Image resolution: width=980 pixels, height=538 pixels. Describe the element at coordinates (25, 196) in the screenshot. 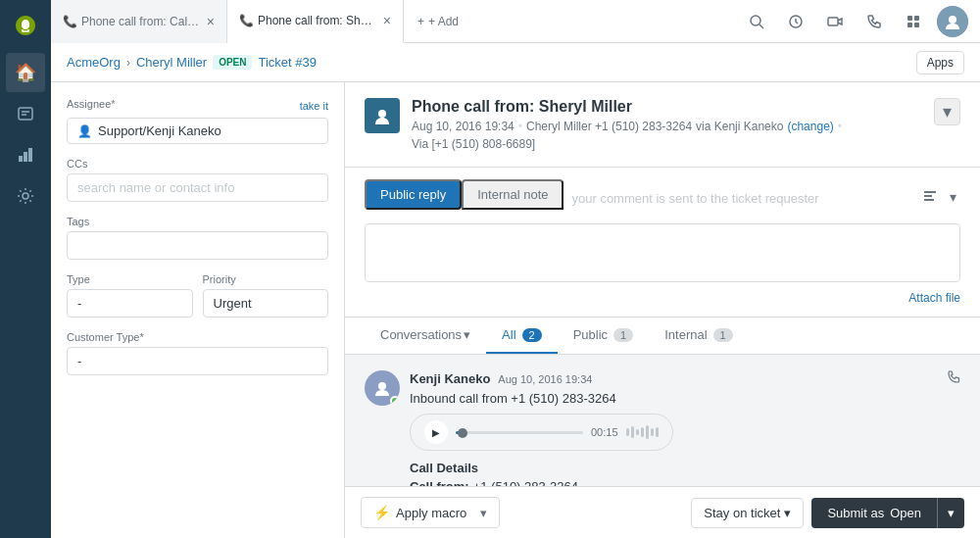

I see `settings-nav-icon` at that location.